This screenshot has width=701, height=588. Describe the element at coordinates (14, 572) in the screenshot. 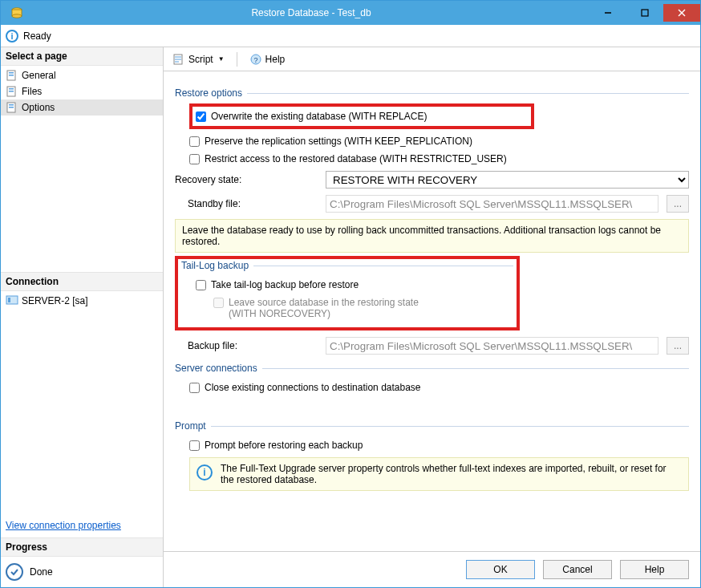

I see `done-icon` at that location.